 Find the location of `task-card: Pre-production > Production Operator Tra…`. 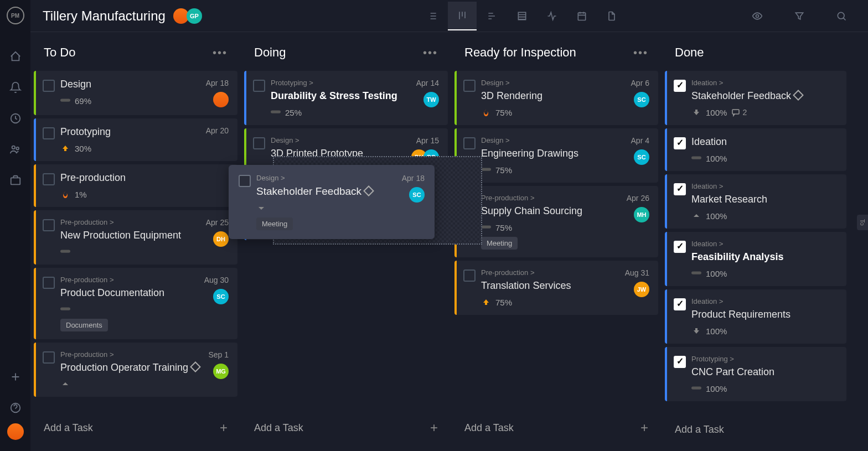

task-card: Pre-production > Production Operator Tra… is located at coordinates (136, 370).